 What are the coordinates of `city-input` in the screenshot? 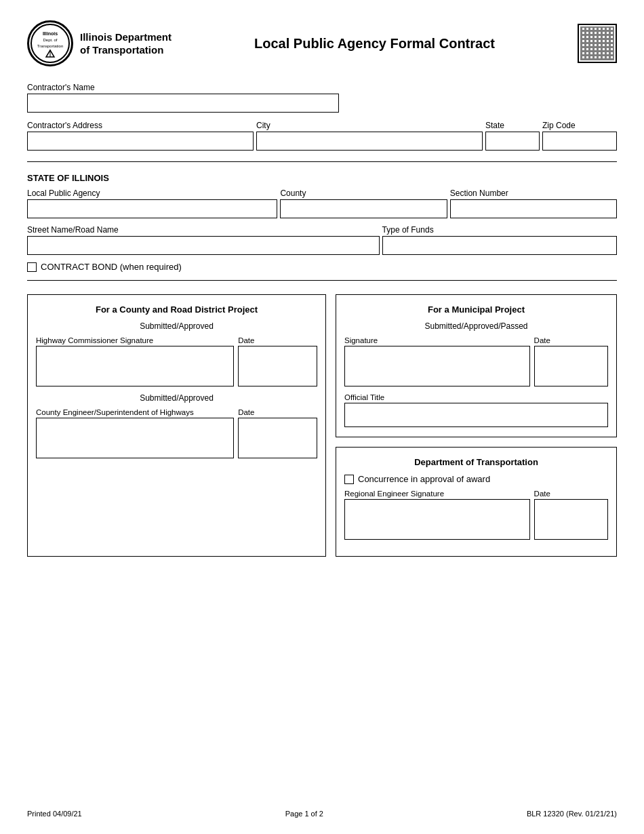 It's located at (369, 141).